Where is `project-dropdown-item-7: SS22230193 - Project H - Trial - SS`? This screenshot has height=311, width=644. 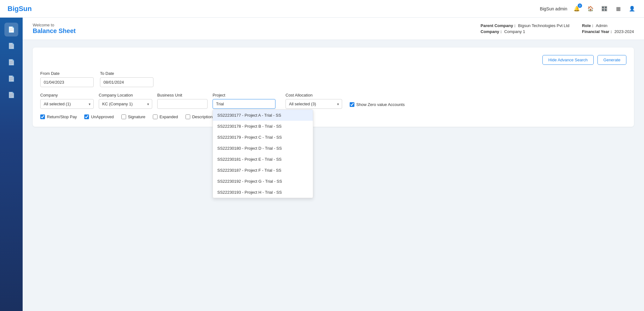
project-dropdown-item-7: SS22230193 - Project H - Trial - SS is located at coordinates (263, 192).